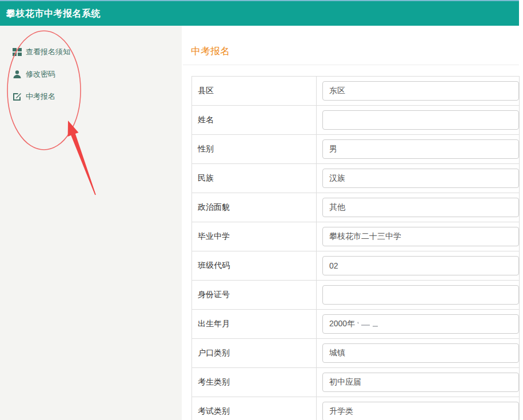 The height and width of the screenshot is (420, 523). What do you see at coordinates (214, 382) in the screenshot?
I see `field-label: 考生类别` at bounding box center [214, 382].